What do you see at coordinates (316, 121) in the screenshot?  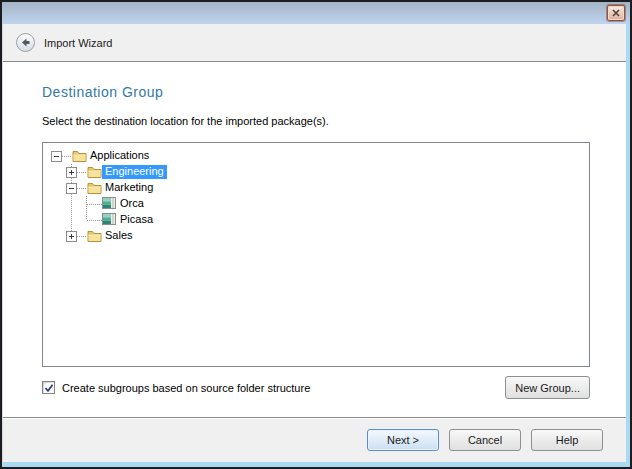 I see `page-subtitle: Select the destination location for the …` at bounding box center [316, 121].